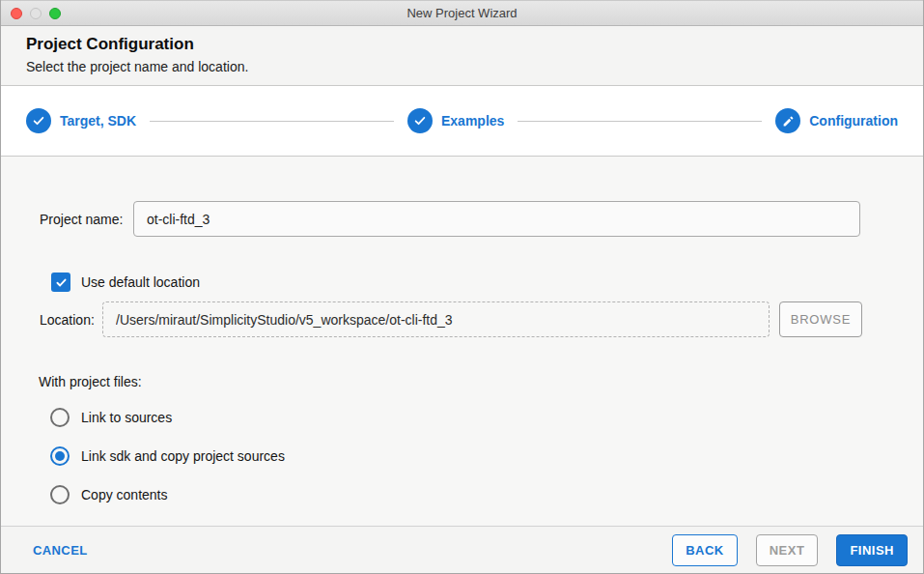 The width and height of the screenshot is (924, 574). What do you see at coordinates (36, 14) in the screenshot?
I see `traffic-lights` at bounding box center [36, 14].